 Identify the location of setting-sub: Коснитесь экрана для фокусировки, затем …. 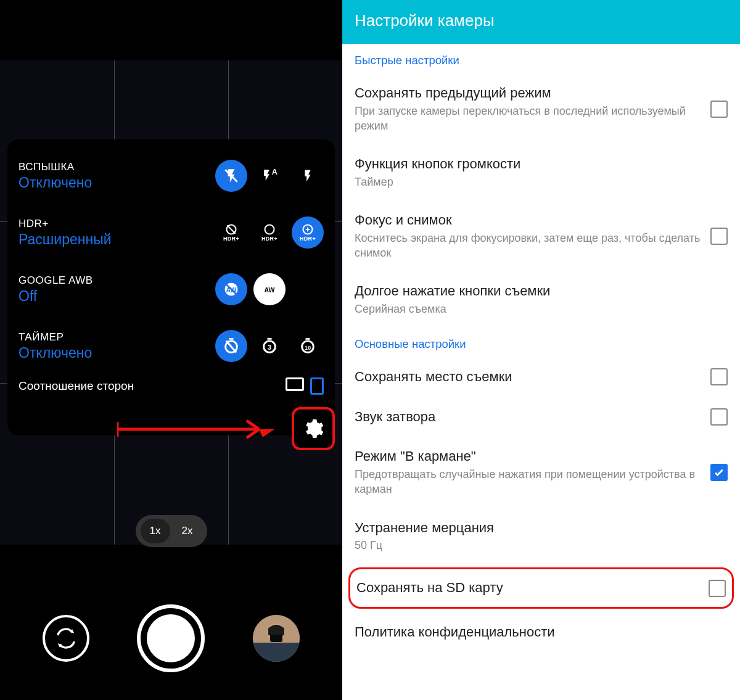
(528, 245).